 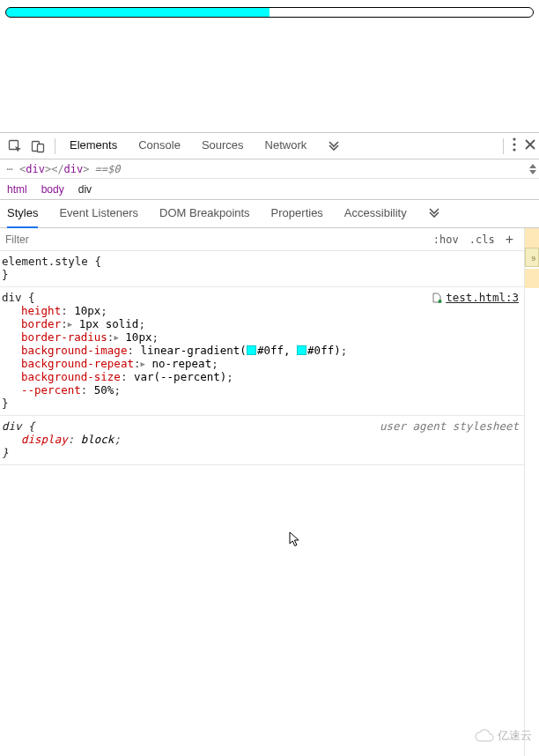 What do you see at coordinates (449, 426) in the screenshot?
I see `ua-stylesheet-label: user agent stylesheet` at bounding box center [449, 426].